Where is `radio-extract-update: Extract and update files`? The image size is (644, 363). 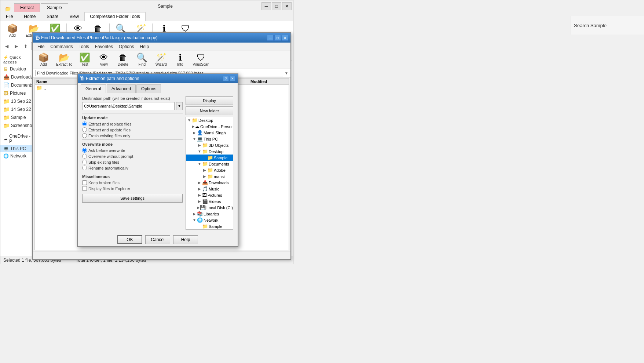
radio-extract-update: Extract and update files is located at coordinates (132, 130).